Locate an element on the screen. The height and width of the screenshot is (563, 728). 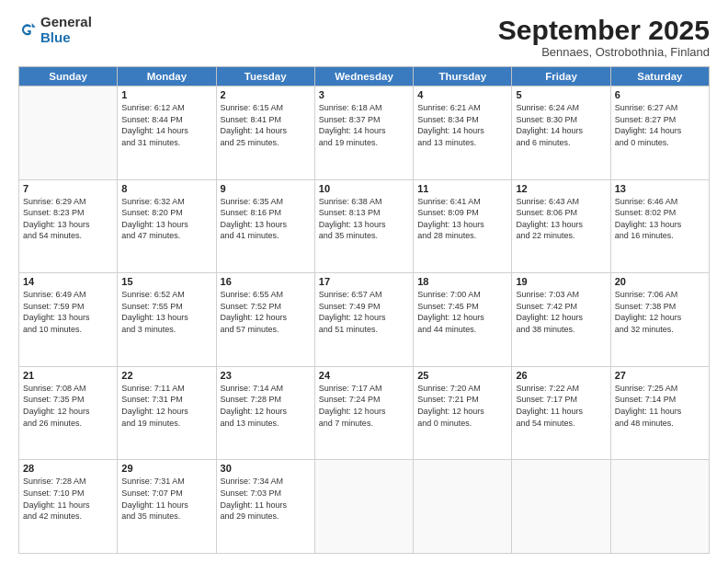
day-info: Sunrise: 7:08 AM Sunset: 7:35 PM Dayligh… is located at coordinates (68, 406).